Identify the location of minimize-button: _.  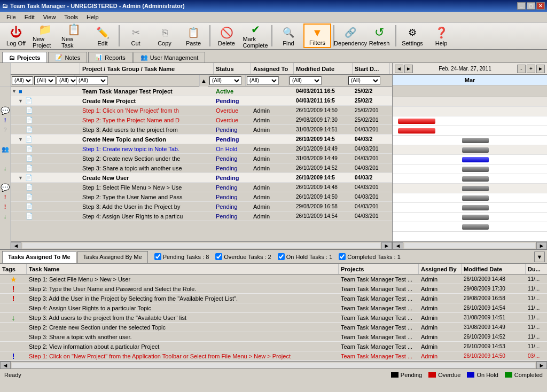
(521, 6).